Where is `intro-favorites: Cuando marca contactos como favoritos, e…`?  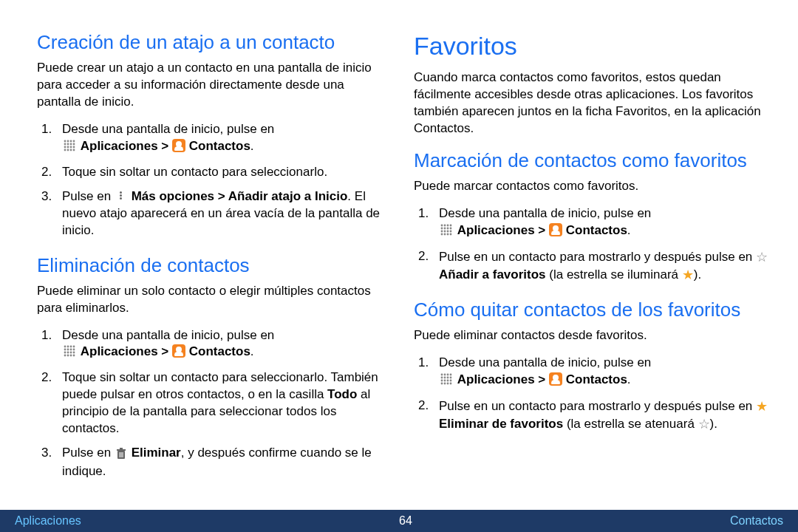 intro-favorites: Cuando marca contactos como favoritos, e… is located at coordinates (591, 103).